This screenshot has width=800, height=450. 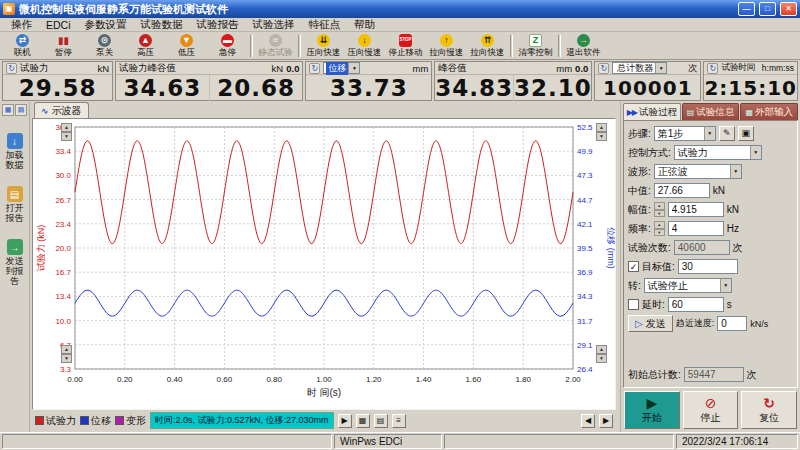 I want to click on counter-select: 总计数器 ▼, so click(x=640, y=68).